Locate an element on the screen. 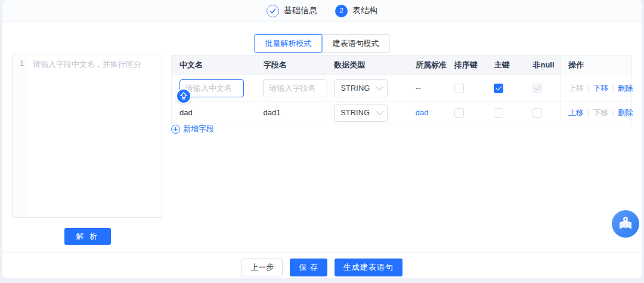  col-header-sort-key: 排序键 is located at coordinates (469, 65).